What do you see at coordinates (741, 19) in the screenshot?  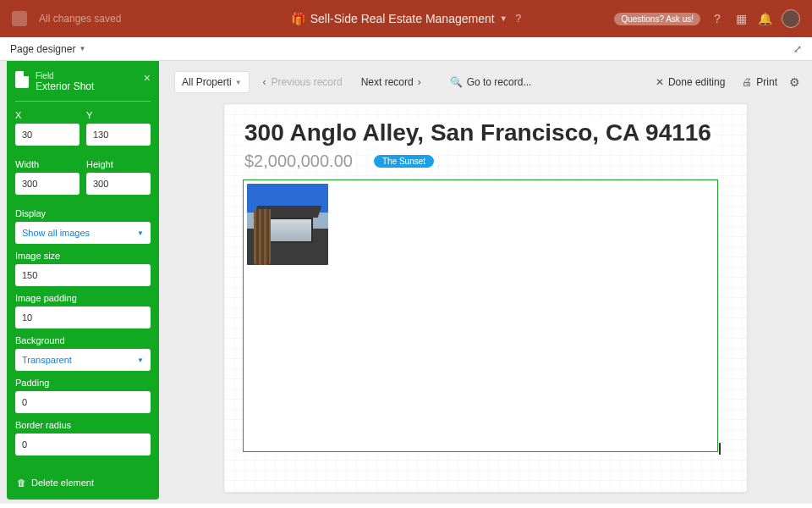 I see `apps-icon: ▦` at bounding box center [741, 19].